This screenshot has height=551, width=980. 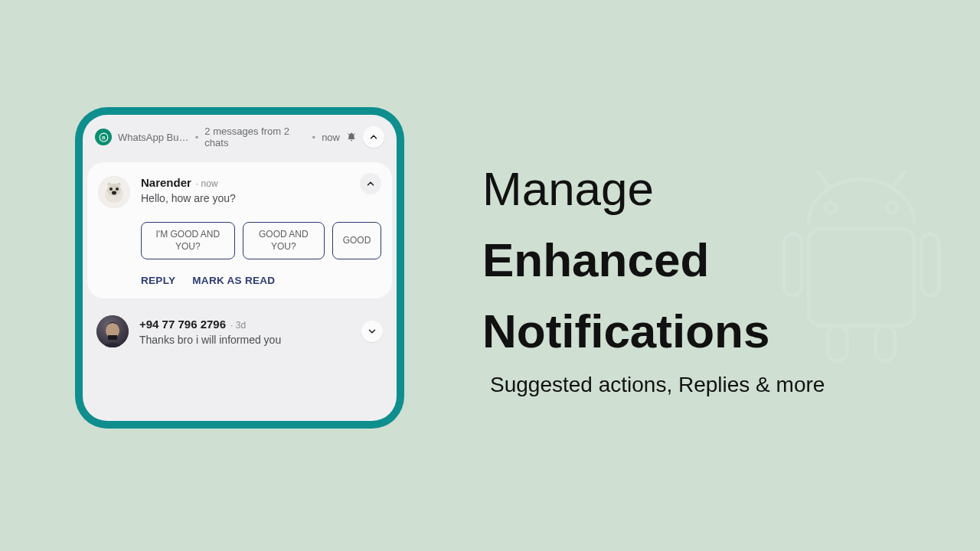 I want to click on notification-time: now, so click(x=331, y=138).